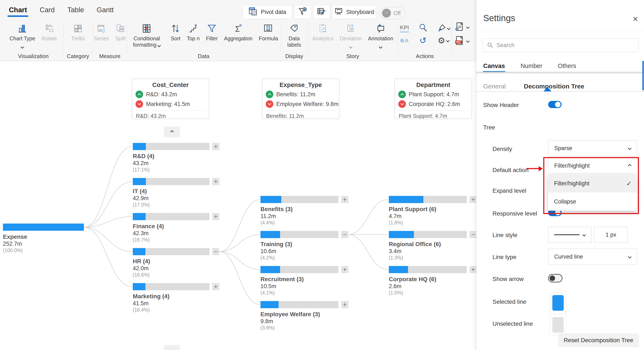 This screenshot has height=350, width=644. I want to click on tree-node-bar-benefits, so click(300, 199).